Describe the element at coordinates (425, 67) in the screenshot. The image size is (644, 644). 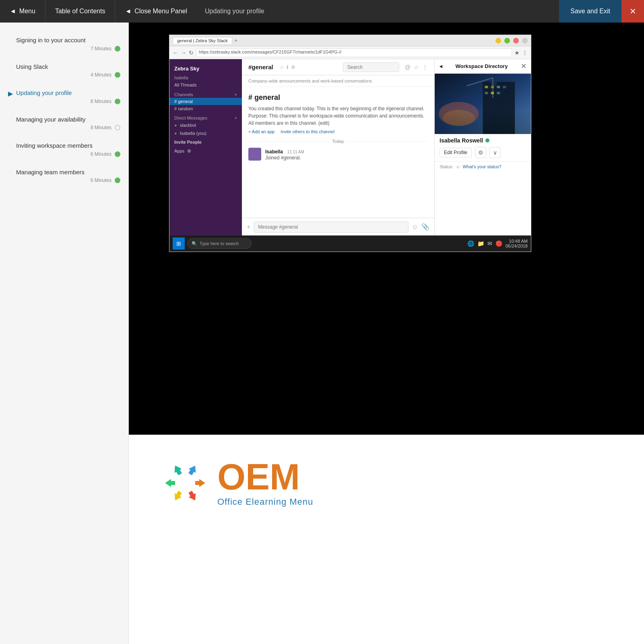
I see `more-icon: ⋮` at that location.